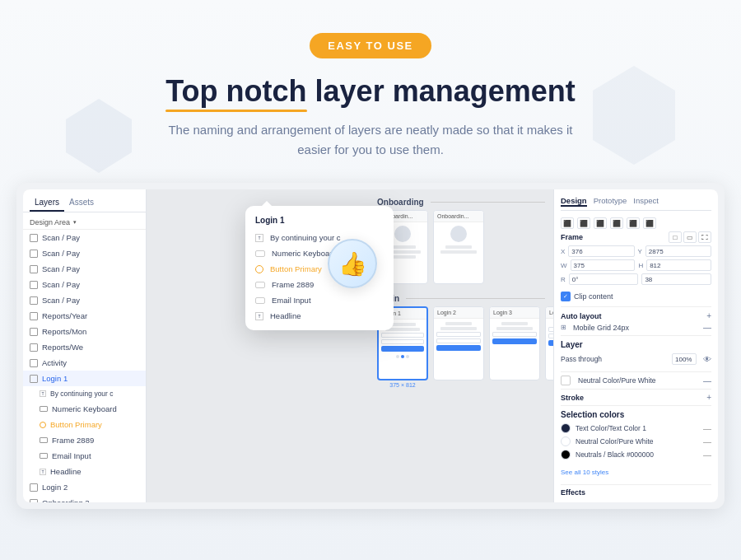  What do you see at coordinates (84, 348) in the screenshot?
I see `list-item: Reports/We` at bounding box center [84, 348].